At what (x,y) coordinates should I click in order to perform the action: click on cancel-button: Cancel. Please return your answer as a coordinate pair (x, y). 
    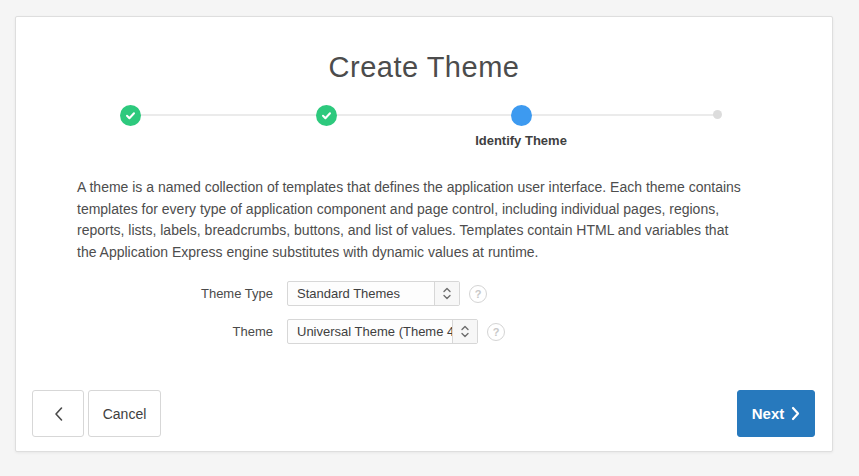
    Looking at the image, I should click on (124, 414).